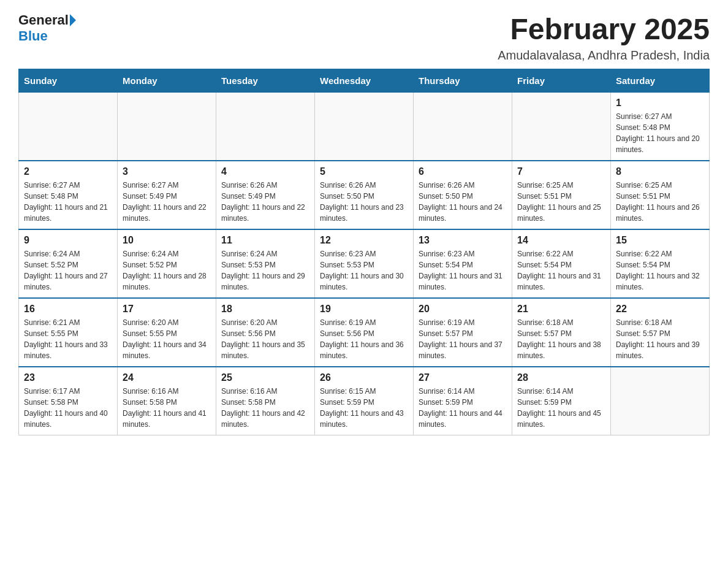 The image size is (728, 563). I want to click on weekday-header-monday: Monday, so click(167, 81).